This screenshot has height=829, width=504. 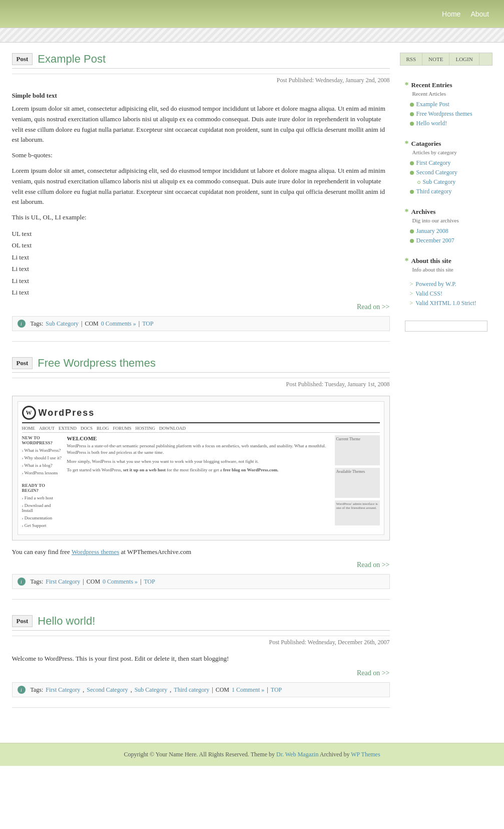 I want to click on post-title-hello: Hello world!, so click(x=66, y=621).